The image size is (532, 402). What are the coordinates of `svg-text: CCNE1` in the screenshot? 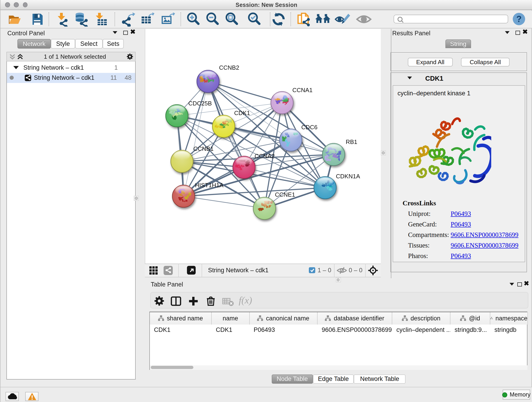 It's located at (285, 194).